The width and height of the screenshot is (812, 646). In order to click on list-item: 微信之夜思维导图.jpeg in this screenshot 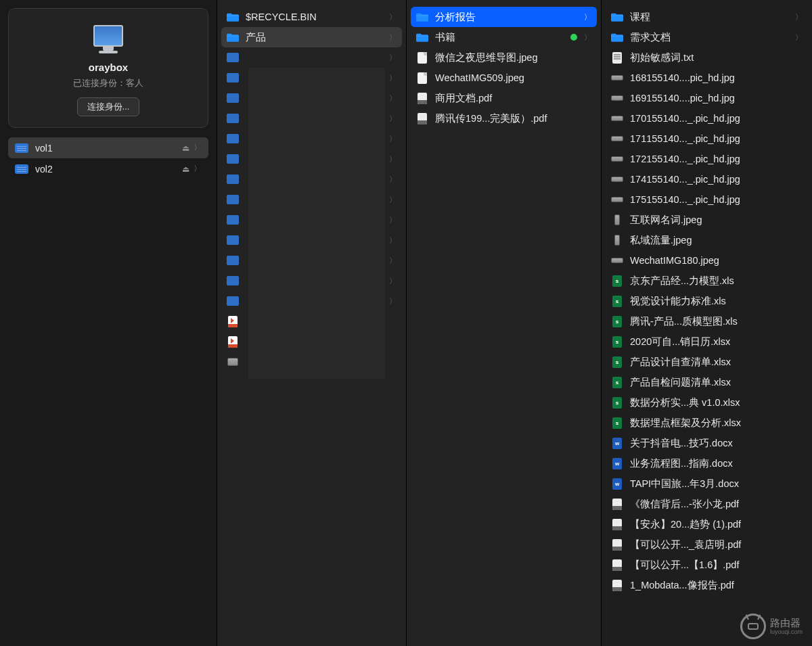, I will do `click(503, 57)`.